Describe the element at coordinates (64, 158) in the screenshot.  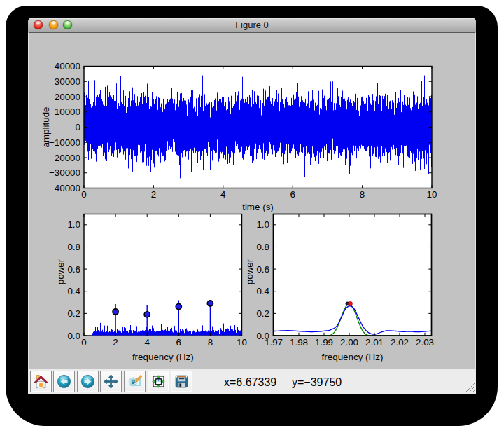
I see `svg-text: −20000` at that location.